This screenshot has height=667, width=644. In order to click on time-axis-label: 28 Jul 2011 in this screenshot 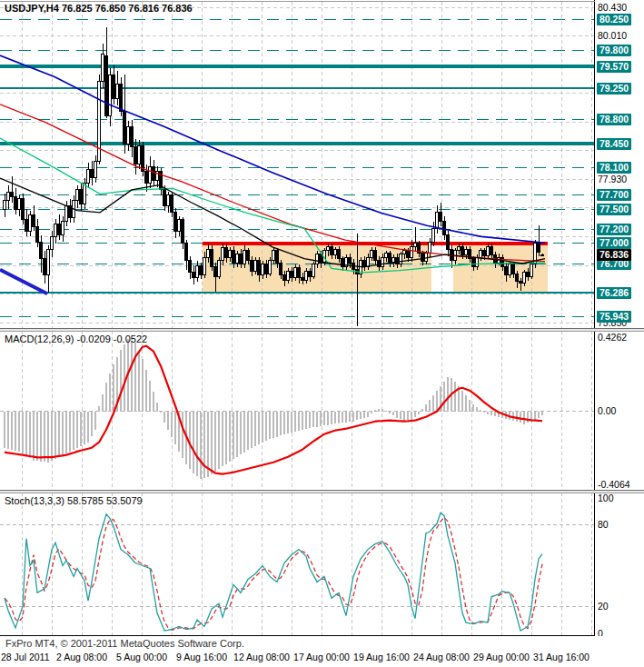, I will do `click(25, 657)`.